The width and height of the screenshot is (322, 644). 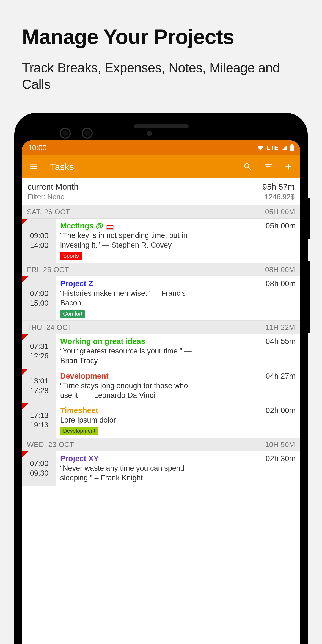 What do you see at coordinates (129, 473) in the screenshot?
I see `task-note: “Never waste any time you can spend slee…` at bounding box center [129, 473].